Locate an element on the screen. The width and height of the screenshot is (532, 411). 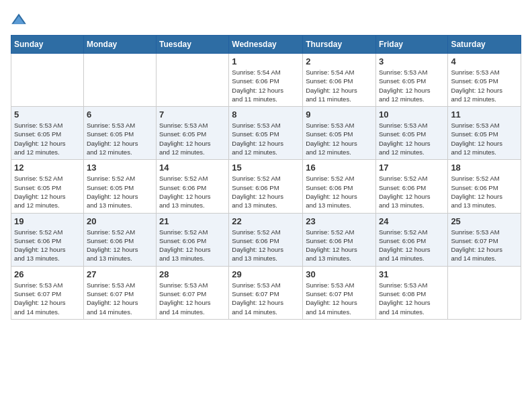
day-number: 7 is located at coordinates (192, 114).